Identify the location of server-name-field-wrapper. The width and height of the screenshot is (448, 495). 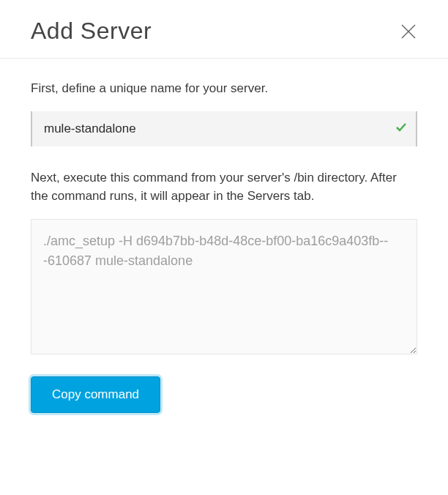
(224, 129).